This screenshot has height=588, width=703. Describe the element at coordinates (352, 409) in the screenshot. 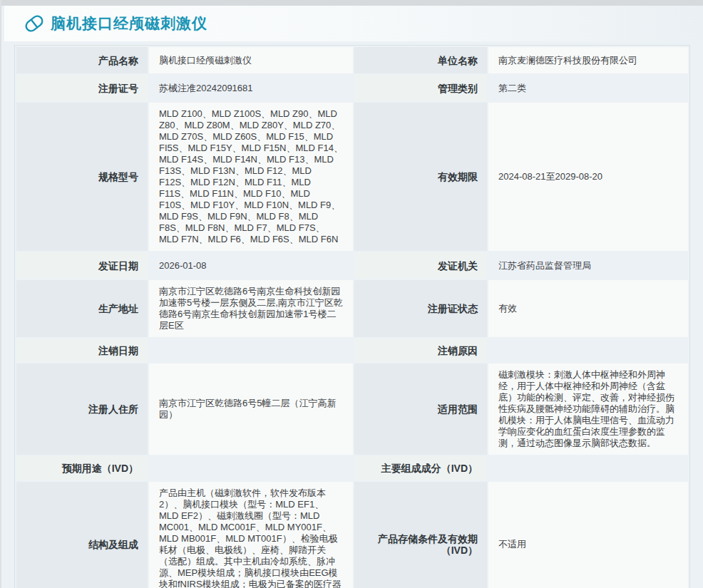

I see `table-row: 注册人住所南京市江宁区乾德路6号5幢二层（江宁高新园）适用范围磁刺激模块：刺激人…` at that location.